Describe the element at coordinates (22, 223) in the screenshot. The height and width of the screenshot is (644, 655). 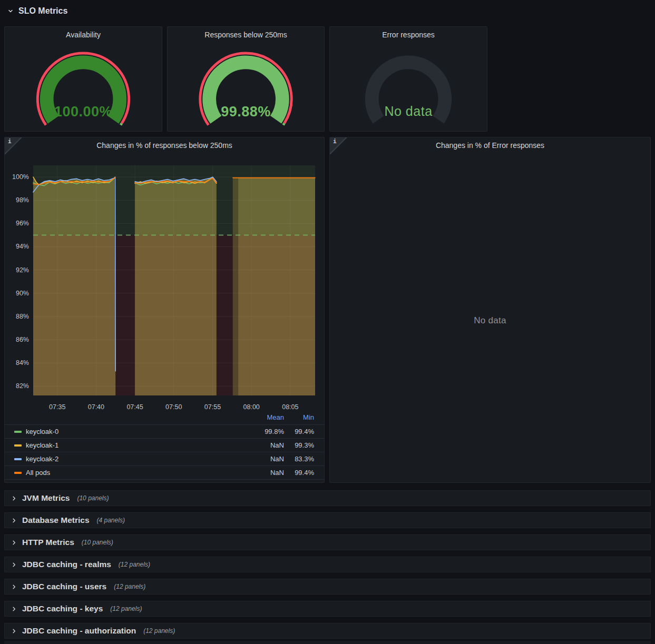
I see `svg-text: 96%` at that location.